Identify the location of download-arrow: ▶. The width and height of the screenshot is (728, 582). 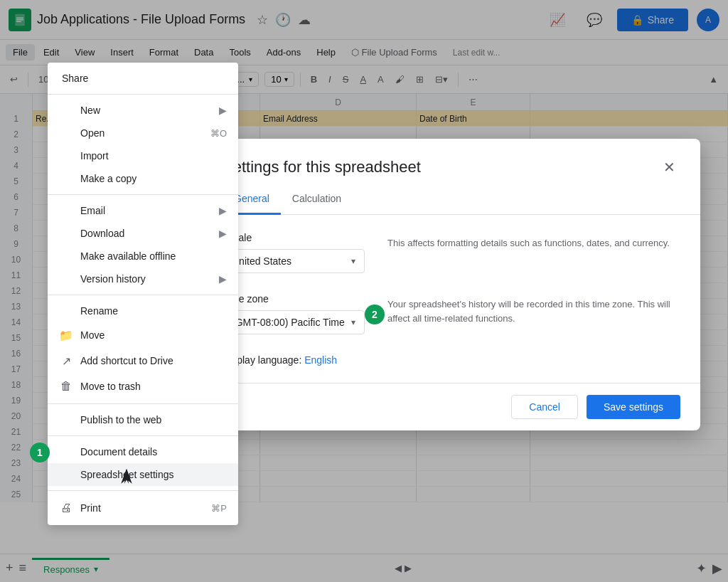
(223, 233).